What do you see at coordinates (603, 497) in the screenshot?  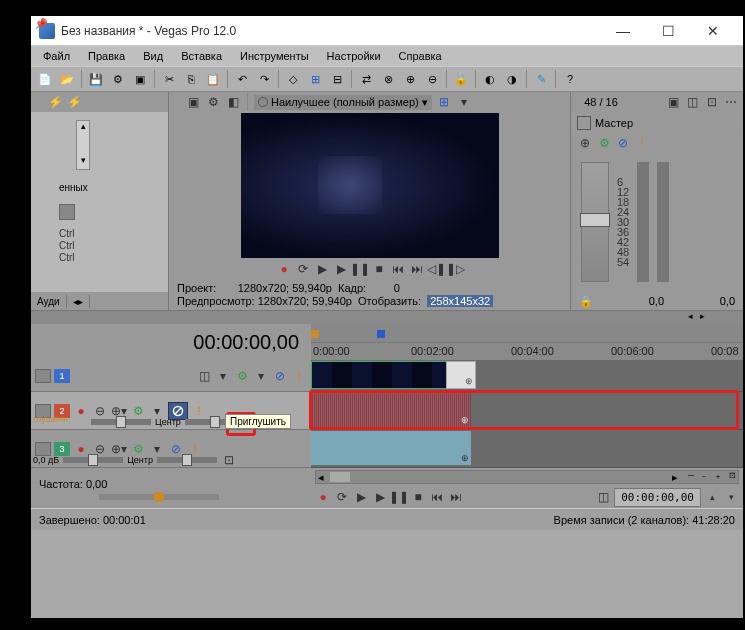 I see `tc-mode-icon: ◫` at bounding box center [603, 497].